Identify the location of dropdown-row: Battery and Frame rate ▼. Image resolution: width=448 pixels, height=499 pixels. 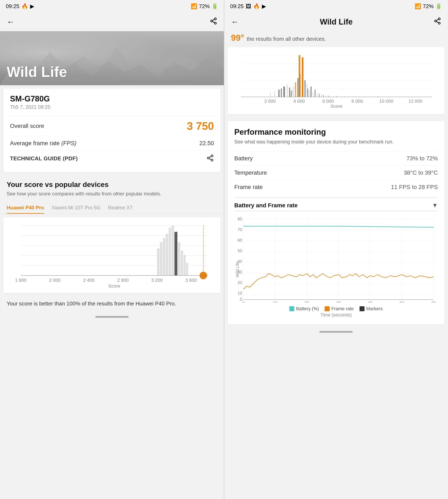
(336, 204).